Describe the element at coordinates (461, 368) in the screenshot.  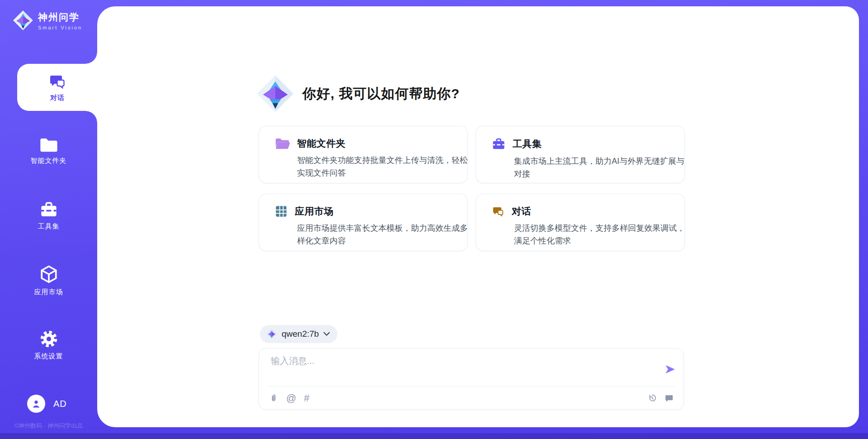
I see `message-input` at that location.